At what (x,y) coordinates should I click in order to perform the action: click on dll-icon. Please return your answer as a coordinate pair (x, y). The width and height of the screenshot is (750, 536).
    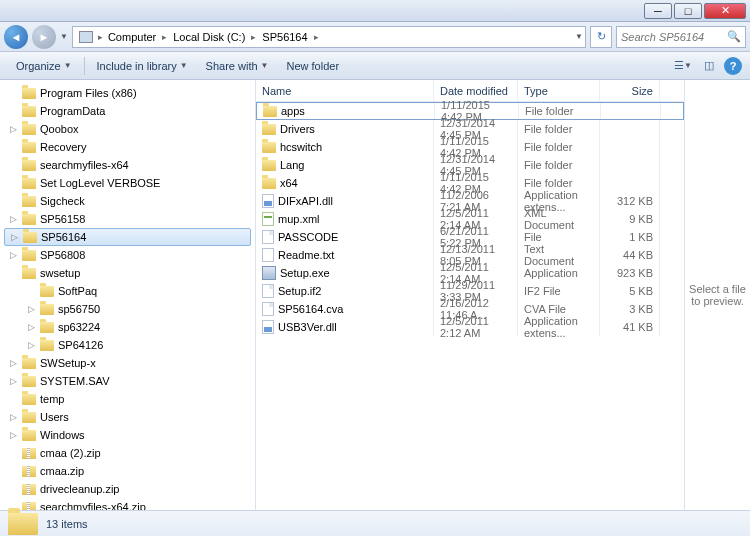
    Looking at the image, I should click on (268, 327).